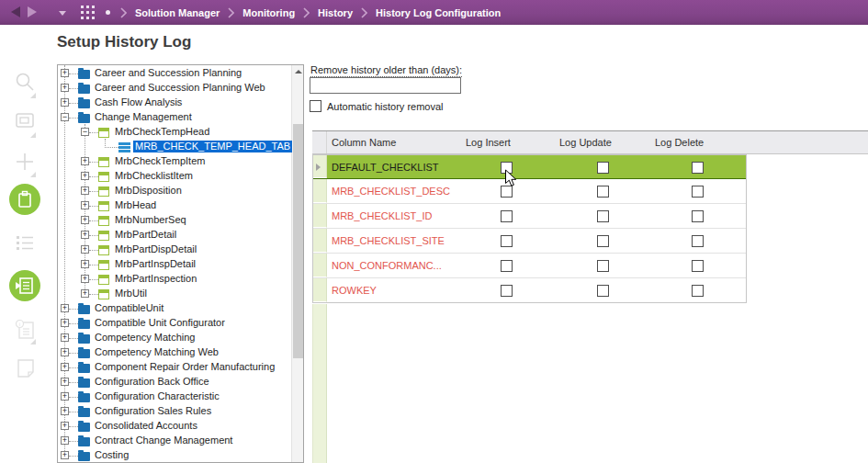 The image size is (868, 463). What do you see at coordinates (180, 250) in the screenshot?
I see `tree-item-mrbpartdispdetail: MrbPartDispDetail` at bounding box center [180, 250].